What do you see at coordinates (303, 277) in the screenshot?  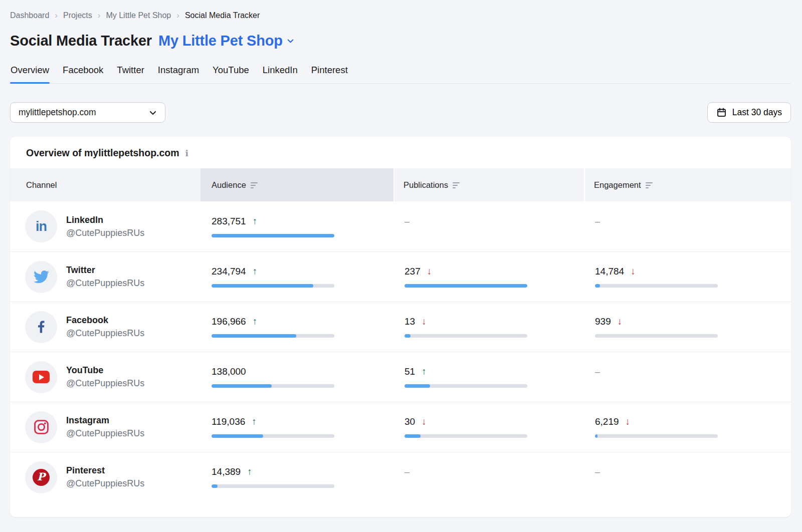 I see `audience-value-block: 234,794↑` at bounding box center [303, 277].